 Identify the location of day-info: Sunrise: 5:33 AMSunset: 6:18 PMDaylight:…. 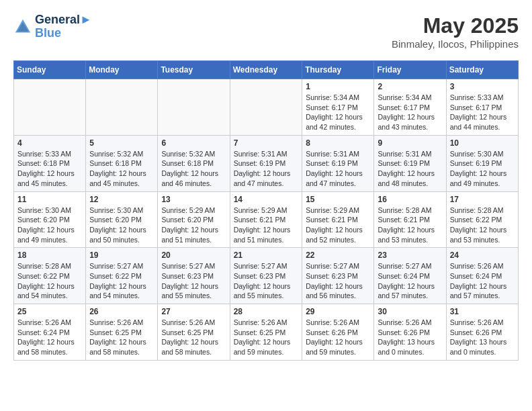
(50, 169).